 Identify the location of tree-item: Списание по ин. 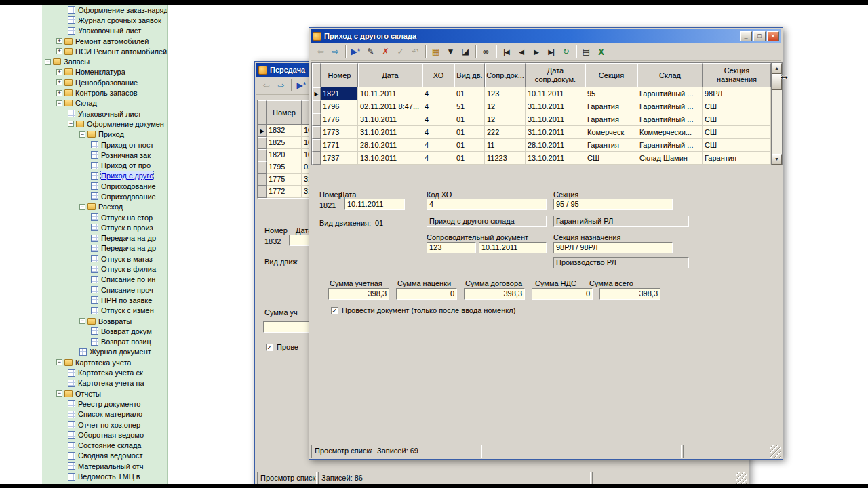
(104, 279).